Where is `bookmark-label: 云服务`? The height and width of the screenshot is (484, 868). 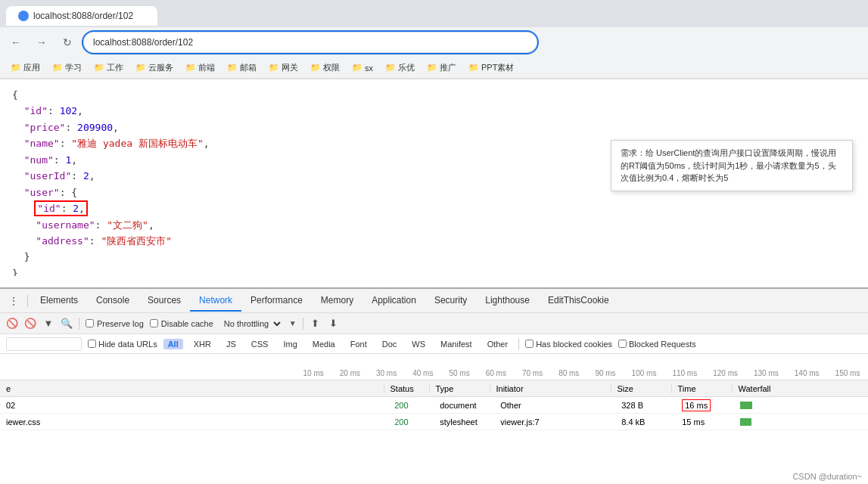
bookmark-label: 云服务 is located at coordinates (160, 68).